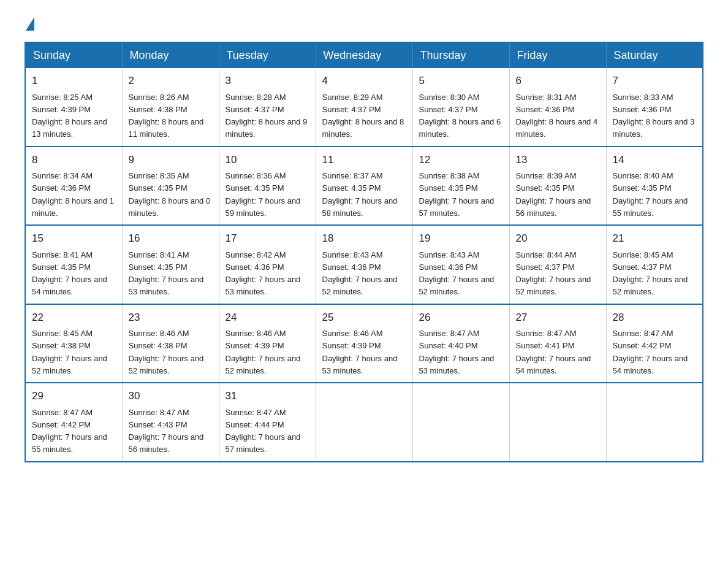 The width and height of the screenshot is (728, 563). Describe the element at coordinates (558, 160) in the screenshot. I see `day-number: 13` at that location.